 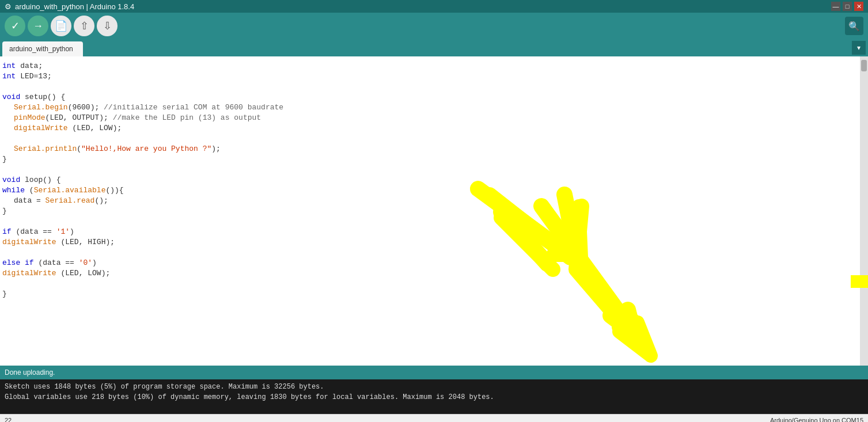 What do you see at coordinates (430, 294) in the screenshot?
I see `code-line-23: }` at bounding box center [430, 294].